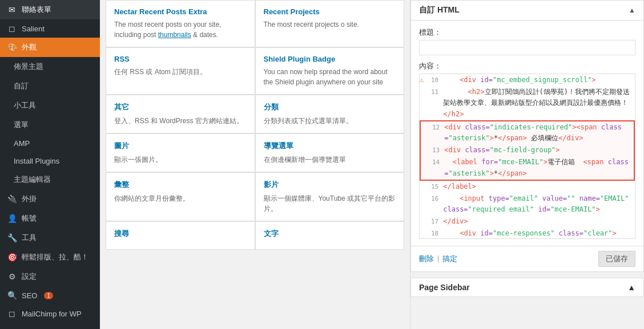 The image size is (644, 329). Describe the element at coordinates (631, 287) in the screenshot. I see `page-sidebar-collapse-icon: ▲` at that location.